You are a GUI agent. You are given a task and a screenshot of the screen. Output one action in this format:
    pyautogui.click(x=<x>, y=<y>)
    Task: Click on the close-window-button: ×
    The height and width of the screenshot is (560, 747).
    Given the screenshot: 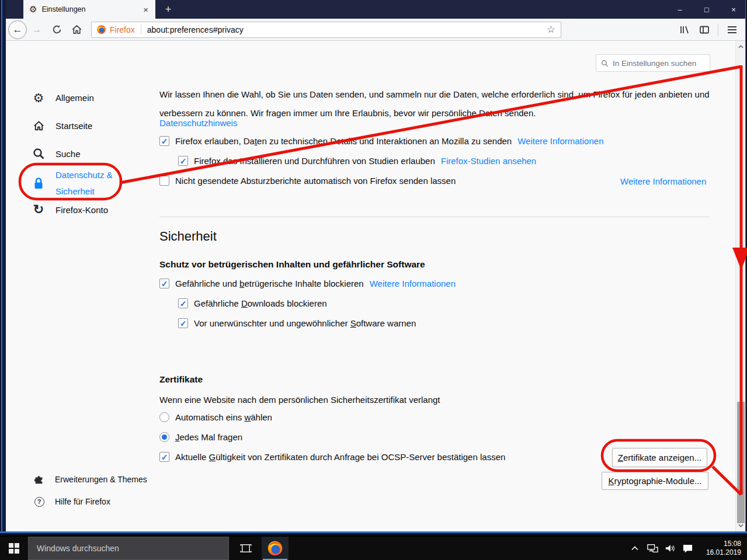 What is the action you would take?
    pyautogui.click(x=734, y=9)
    